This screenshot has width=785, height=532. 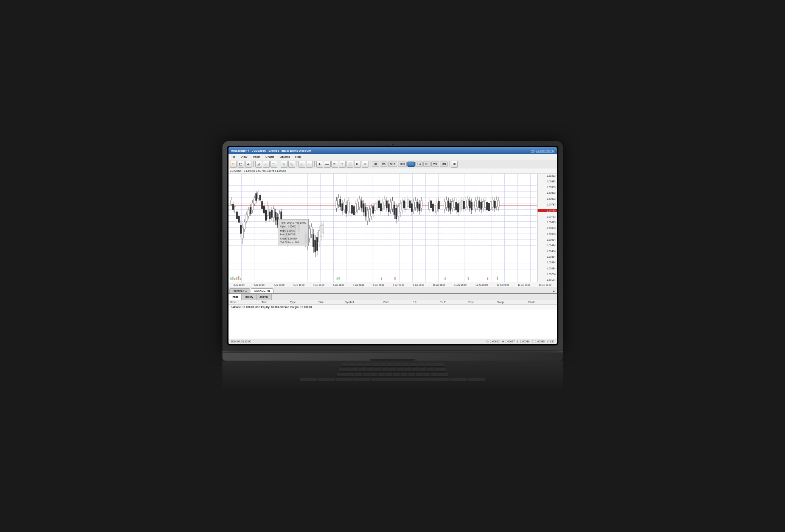 I want to click on key-shift-l, so click(x=309, y=380).